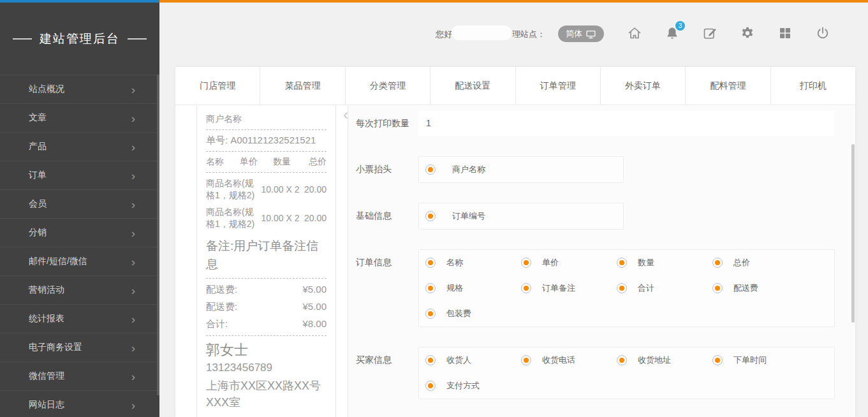 The height and width of the screenshot is (417, 868). Describe the element at coordinates (80, 89) in the screenshot. I see `sidebar-item-1: 站点概况›` at that location.